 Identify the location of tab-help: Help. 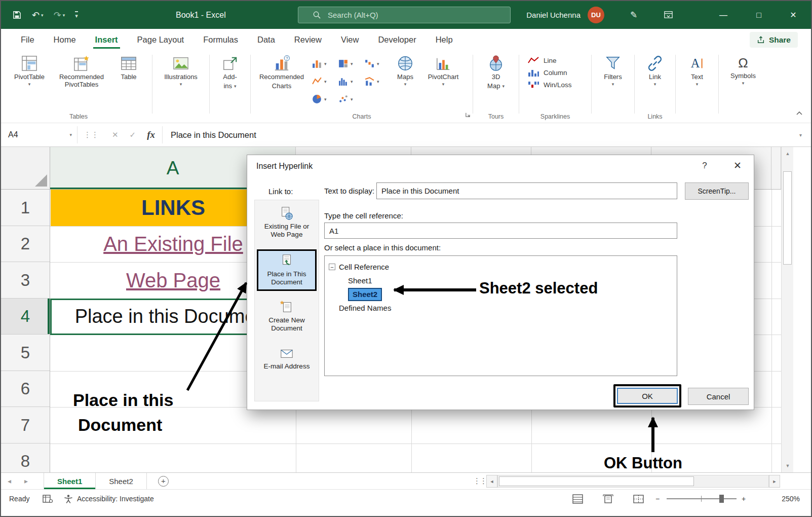
(444, 40).